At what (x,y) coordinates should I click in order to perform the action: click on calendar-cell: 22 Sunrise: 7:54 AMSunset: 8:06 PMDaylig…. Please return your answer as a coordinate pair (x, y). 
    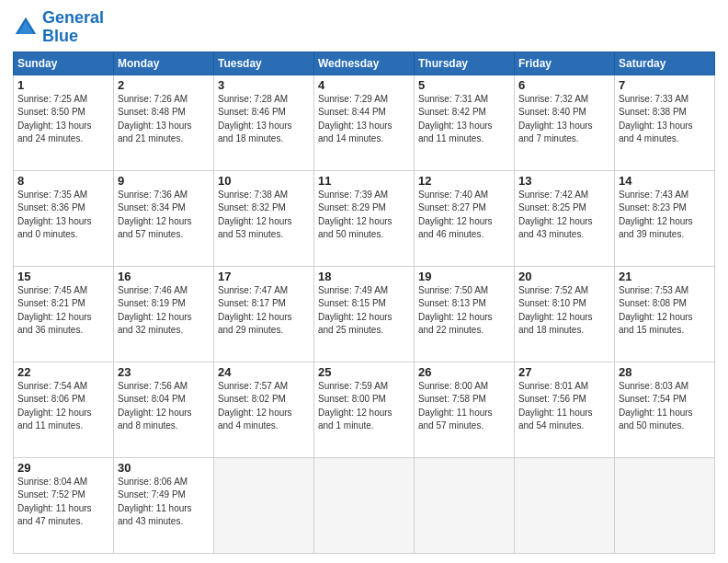
    Looking at the image, I should click on (64, 409).